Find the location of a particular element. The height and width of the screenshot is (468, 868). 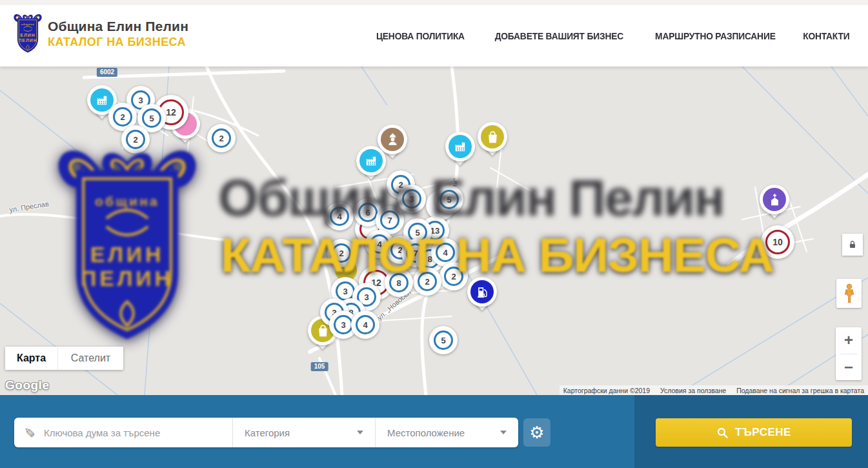

cluster-count: 8 is located at coordinates (399, 283).